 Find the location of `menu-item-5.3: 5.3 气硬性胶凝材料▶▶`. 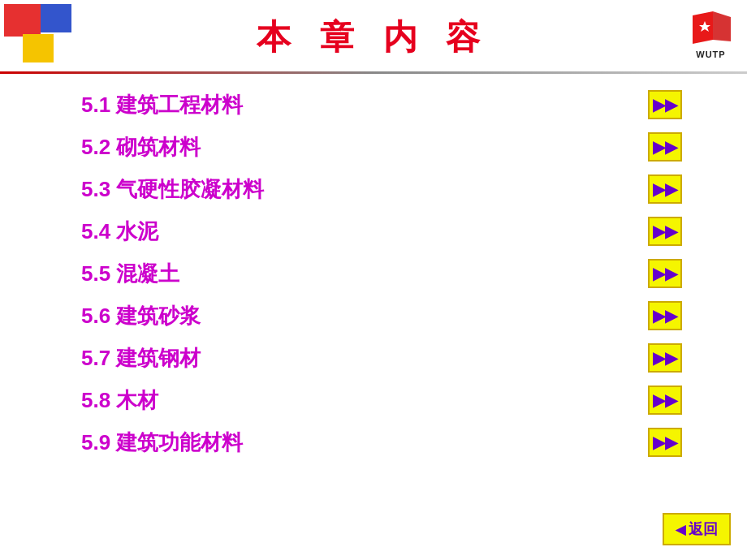

menu-item-5.3: 5.3 气硬性胶凝材料▶▶ is located at coordinates (382, 189).